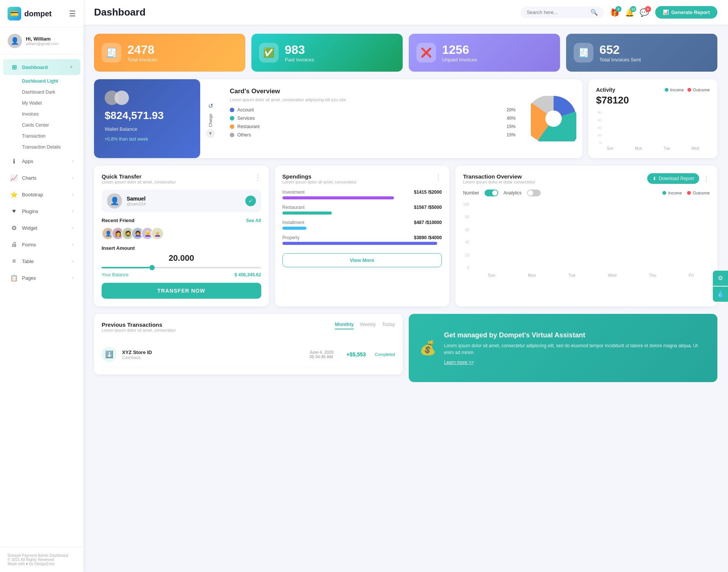 Image resolution: width=728 pixels, height=572 pixels. What do you see at coordinates (139, 330) in the screenshot?
I see `prev-tx-subtitle: Lorem ipsum dolor sit amet, consectetur` at bounding box center [139, 330].